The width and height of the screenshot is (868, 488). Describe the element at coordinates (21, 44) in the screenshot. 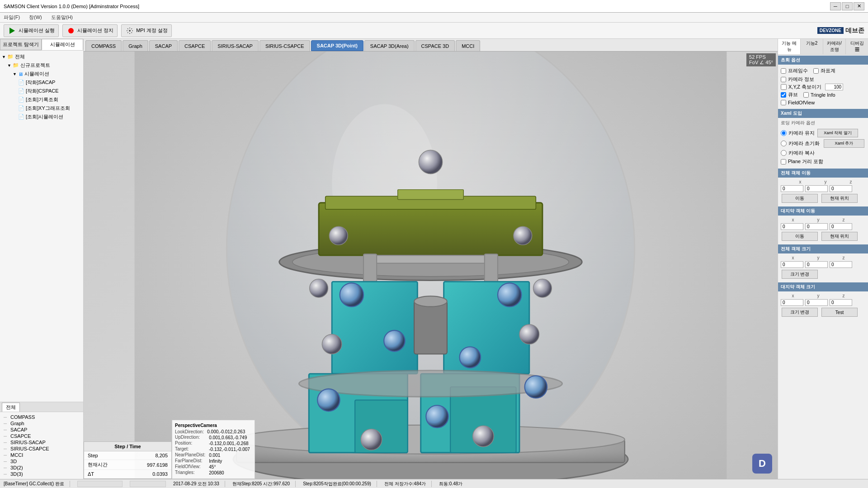

I see `tab-project-explorer: 프로젝트 탐색기` at that location.